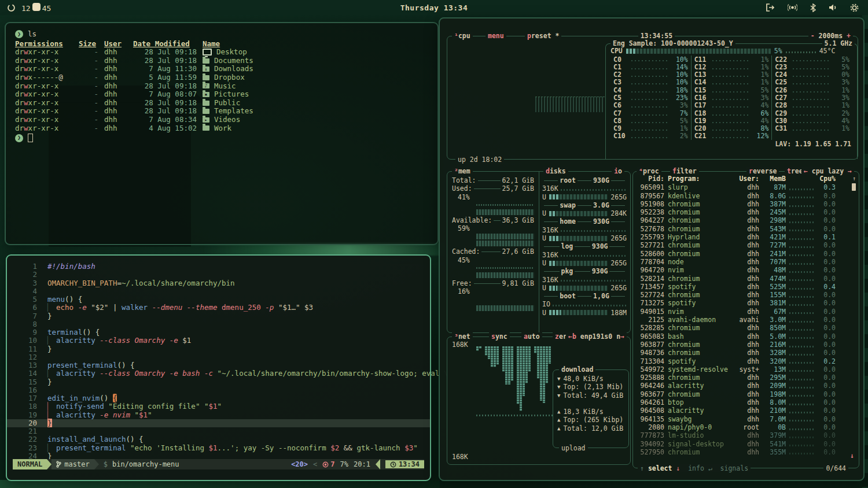 The height and width of the screenshot is (488, 868). What do you see at coordinates (219, 349) in the screenshot?
I see `code-line: 11}` at bounding box center [219, 349].